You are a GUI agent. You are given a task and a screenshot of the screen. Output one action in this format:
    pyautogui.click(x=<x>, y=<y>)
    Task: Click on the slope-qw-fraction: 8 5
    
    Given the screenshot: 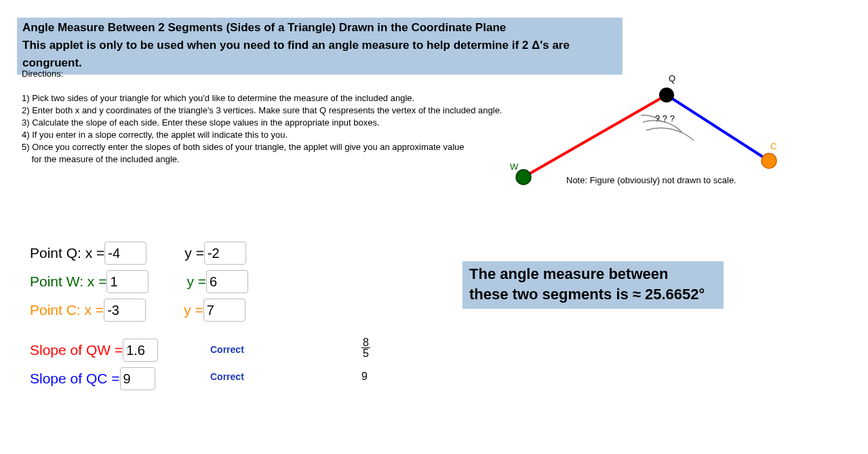 What is the action you would take?
    pyautogui.click(x=366, y=347)
    